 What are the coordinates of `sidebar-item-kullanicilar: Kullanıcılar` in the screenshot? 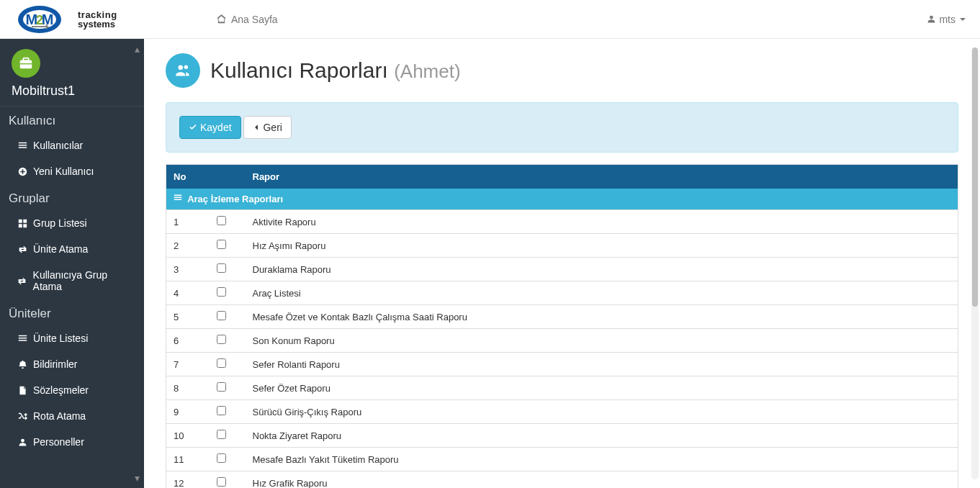 It's located at (72, 145).